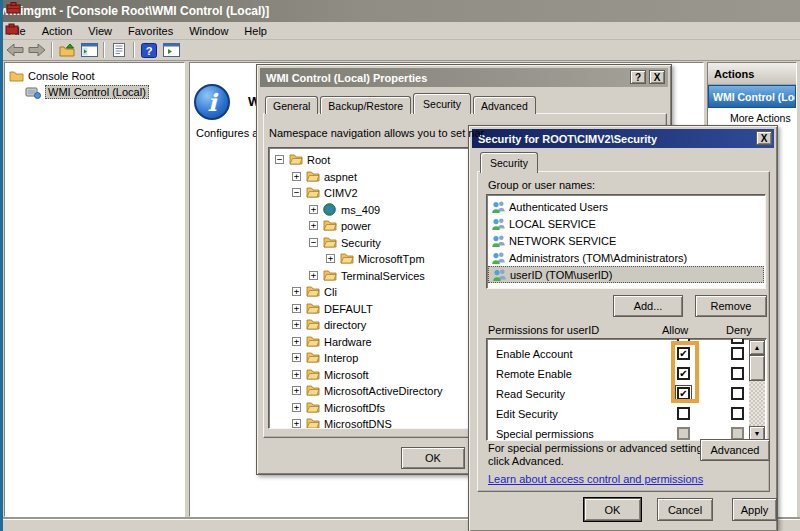  Describe the element at coordinates (754, 510) in the screenshot. I see `apply-button: Apply` at that location.